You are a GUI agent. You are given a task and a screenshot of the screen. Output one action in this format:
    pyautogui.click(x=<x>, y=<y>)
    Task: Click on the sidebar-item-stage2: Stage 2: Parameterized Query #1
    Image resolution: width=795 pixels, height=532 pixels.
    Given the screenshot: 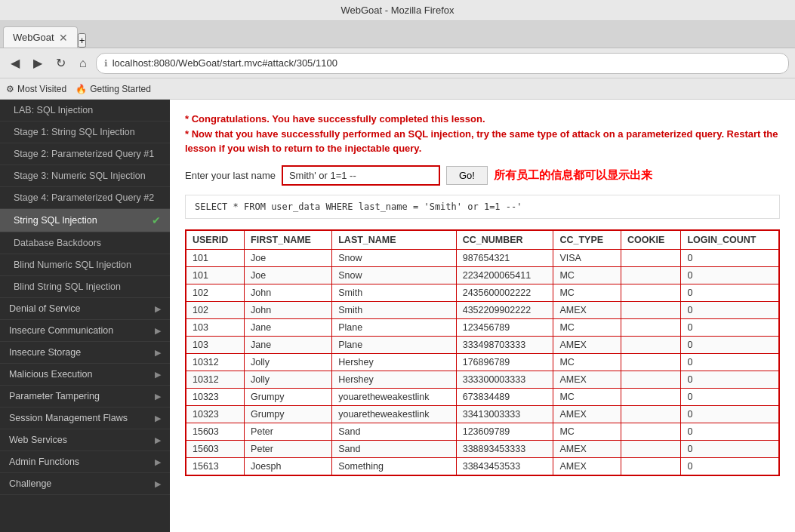 What is the action you would take?
    pyautogui.click(x=85, y=154)
    